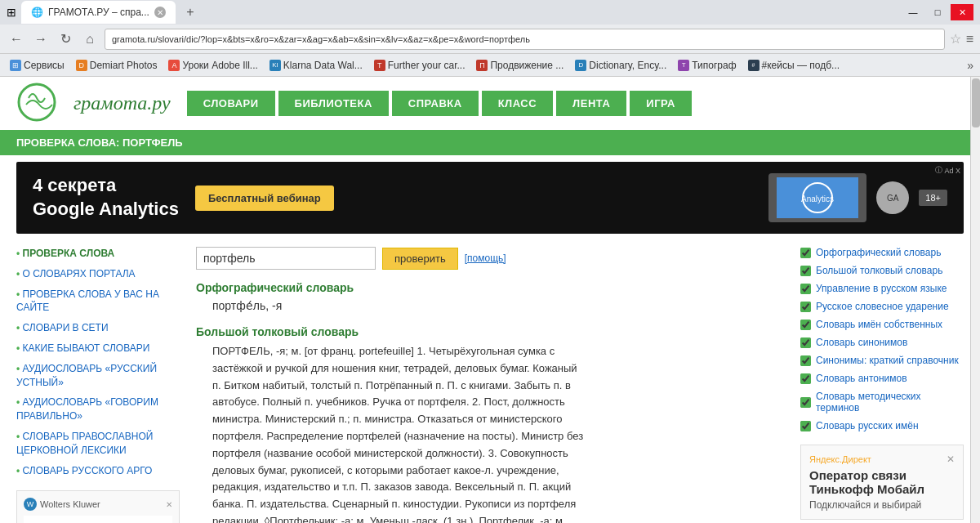 The width and height of the screenshot is (980, 523). Describe the element at coordinates (117, 65) in the screenshot. I see `bookmark-demiart: D Demiart Photos` at that location.